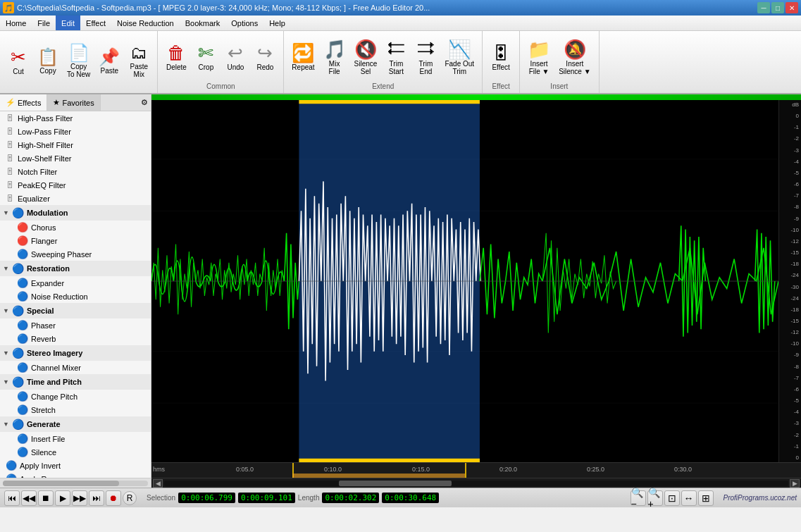  I want to click on zoom-fit-button: ⊡, so click(672, 498).